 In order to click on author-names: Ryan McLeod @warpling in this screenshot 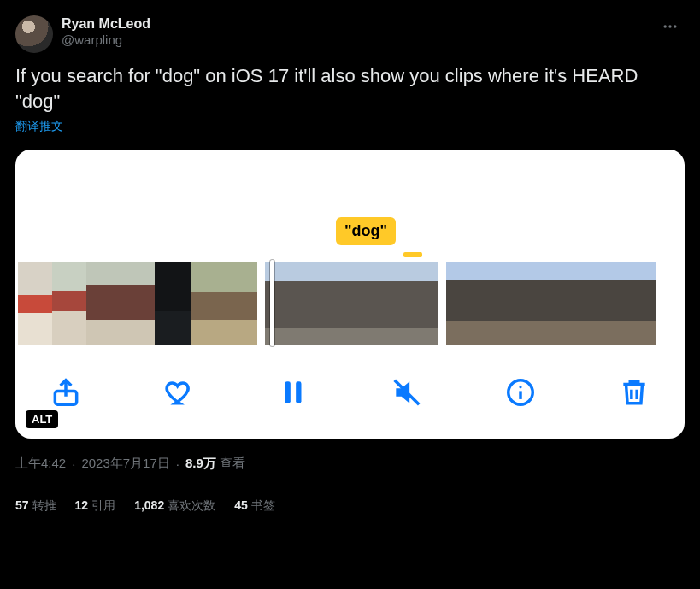, I will do `click(106, 32)`.